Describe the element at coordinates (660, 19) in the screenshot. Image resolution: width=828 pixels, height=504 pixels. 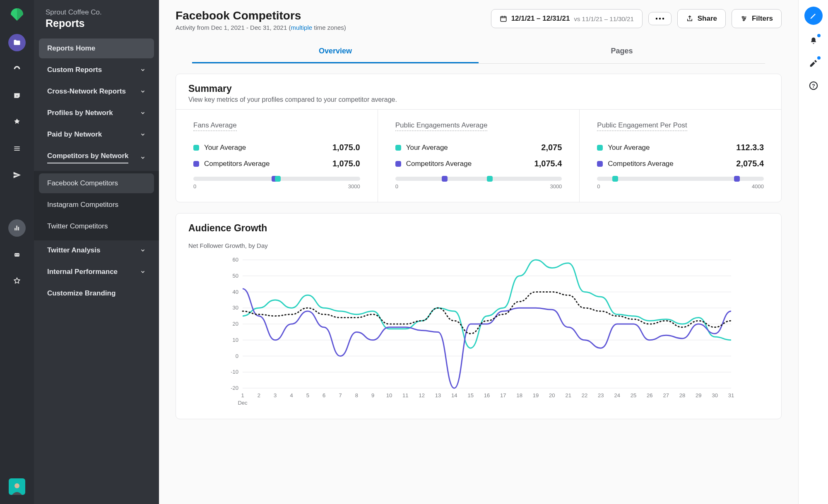
I see `more-button` at that location.